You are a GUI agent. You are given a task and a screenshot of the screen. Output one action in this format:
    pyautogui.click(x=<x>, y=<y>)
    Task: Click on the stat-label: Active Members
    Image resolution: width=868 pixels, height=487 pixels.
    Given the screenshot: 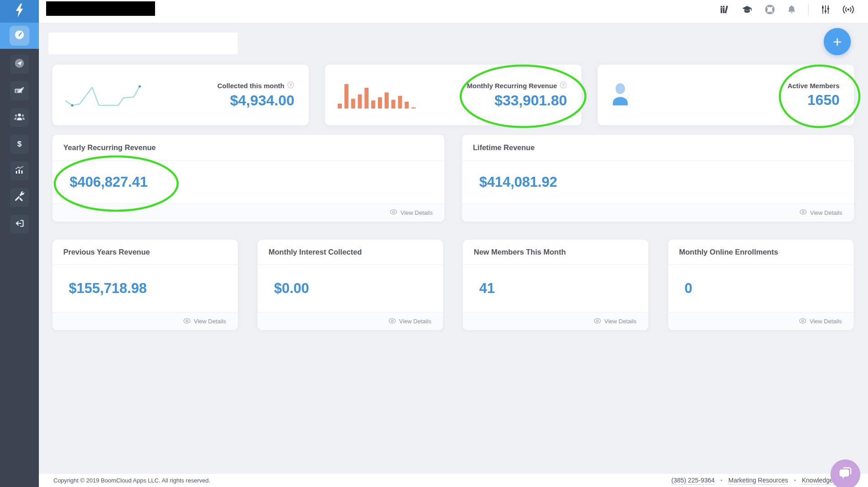 What is the action you would take?
    pyautogui.click(x=814, y=86)
    